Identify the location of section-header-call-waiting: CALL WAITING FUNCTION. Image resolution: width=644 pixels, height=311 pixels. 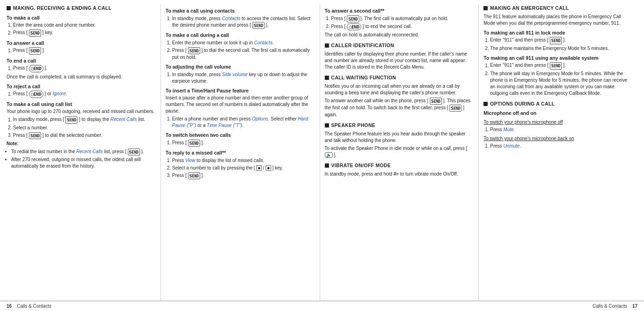
(399, 78).